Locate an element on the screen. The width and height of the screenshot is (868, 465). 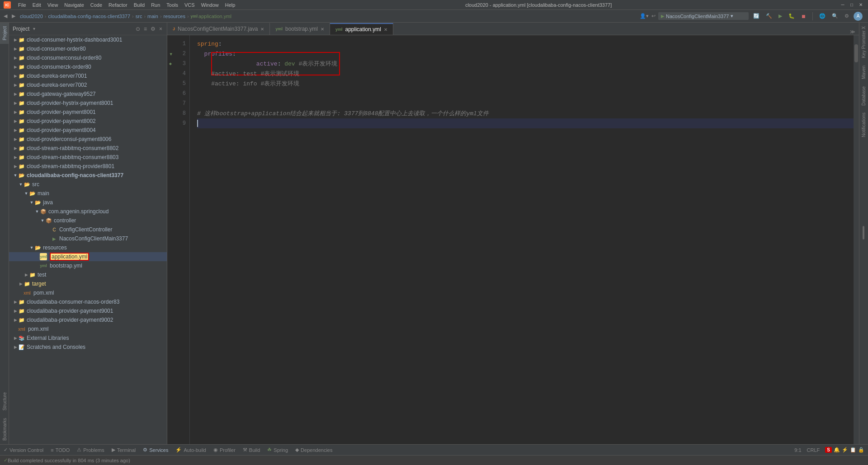
settings-panel-icon: ⚙ is located at coordinates (153, 29).